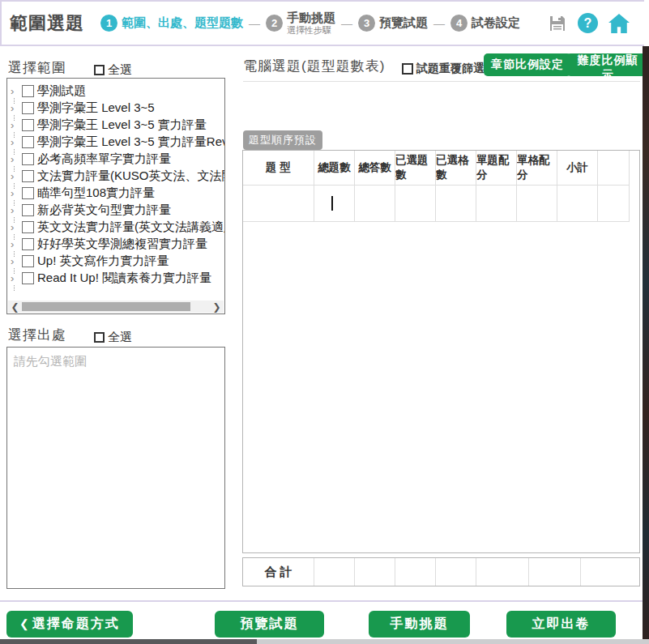 This screenshot has height=644, width=649. What do you see at coordinates (408, 69) in the screenshot?
I see `duplicate-filter-checkbox` at bounding box center [408, 69].